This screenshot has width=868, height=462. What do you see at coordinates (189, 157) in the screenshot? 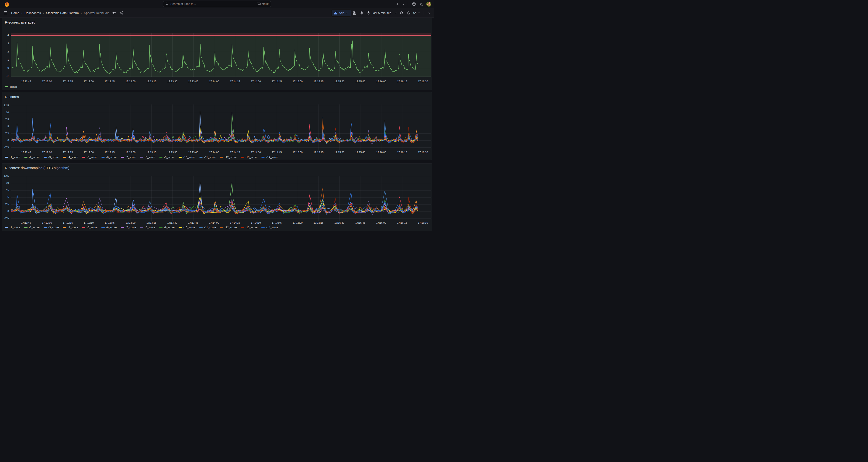
I see `legend-label: r10_score` at bounding box center [189, 157].